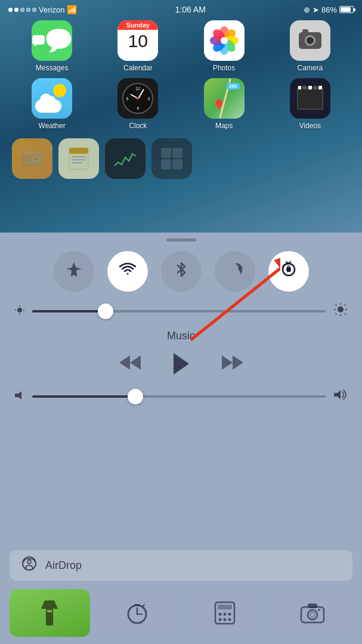 This screenshot has height=644, width=362. What do you see at coordinates (138, 98) in the screenshot?
I see `clock-icon: 12 3 6 9` at bounding box center [138, 98].